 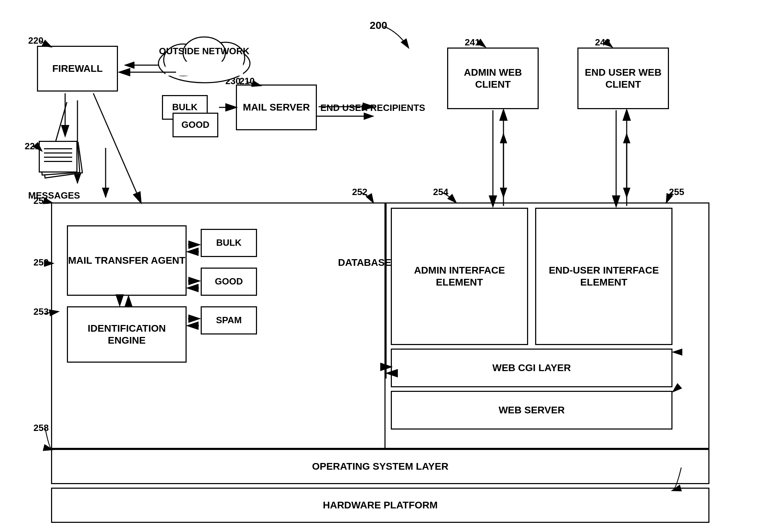 What do you see at coordinates (459, 276) in the screenshot?
I see `admin-interface-element-label: ADMIN INTERFACE ELEMENT` at bounding box center [459, 276].